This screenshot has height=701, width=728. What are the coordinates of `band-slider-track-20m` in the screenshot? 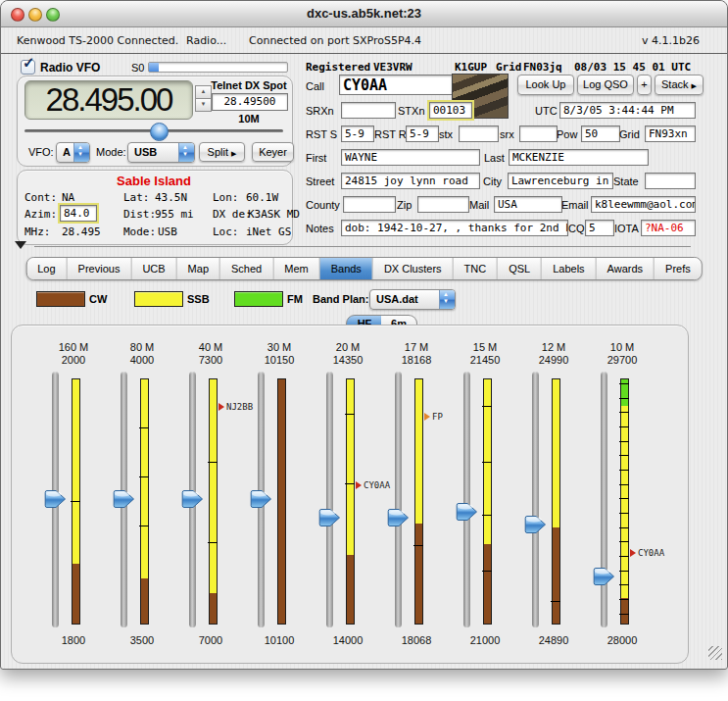 It's located at (329, 500).